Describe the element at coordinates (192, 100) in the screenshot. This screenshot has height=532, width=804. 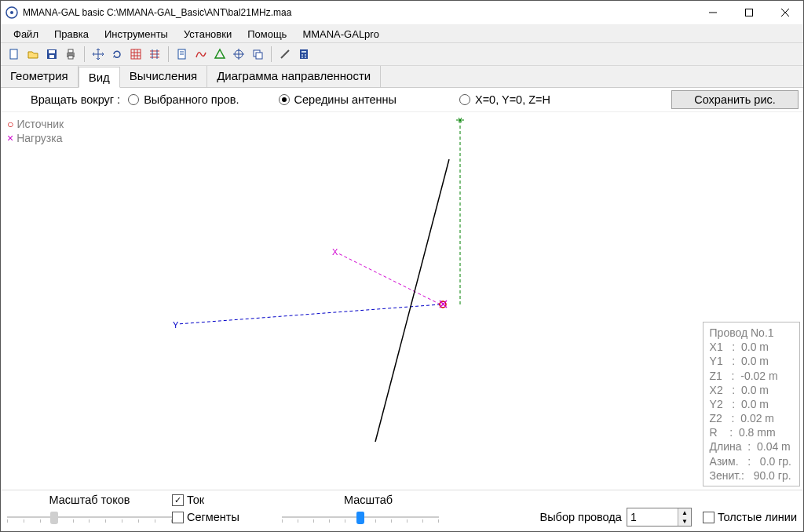
I see `radio-selected-wire-label: Выбранного пров.` at that location.